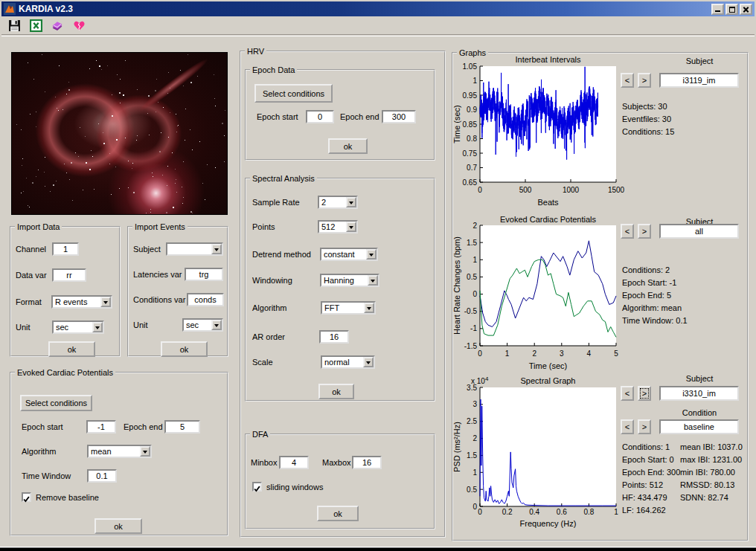 The height and width of the screenshot is (551, 756). I want to click on close-button, so click(746, 9).